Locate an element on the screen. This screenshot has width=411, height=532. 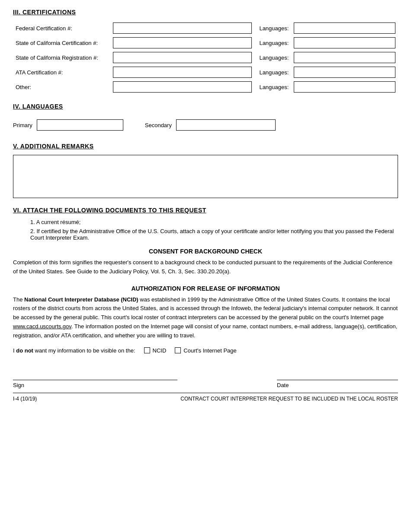
remarks-input-box is located at coordinates (206, 176).